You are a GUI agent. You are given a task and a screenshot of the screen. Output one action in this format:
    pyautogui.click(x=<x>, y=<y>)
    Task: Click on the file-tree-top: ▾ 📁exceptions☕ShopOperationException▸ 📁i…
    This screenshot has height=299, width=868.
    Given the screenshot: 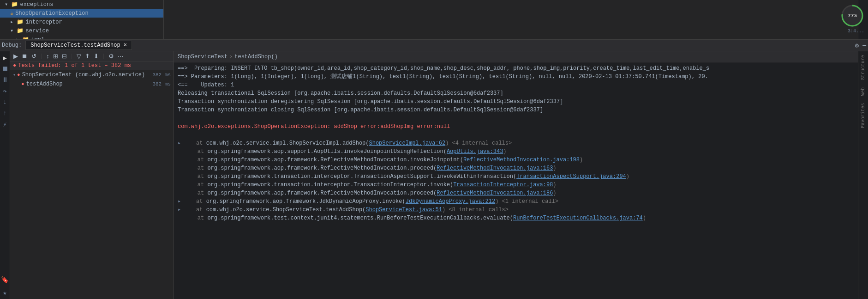 What is the action you would take?
    pyautogui.click(x=82, y=19)
    